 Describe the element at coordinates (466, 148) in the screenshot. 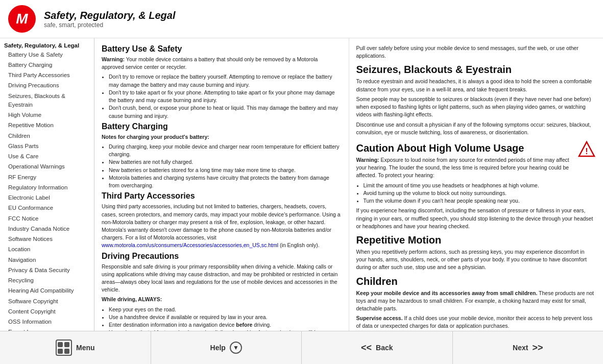

I see `high-volume-title: Caution About High Volume Usage` at that location.